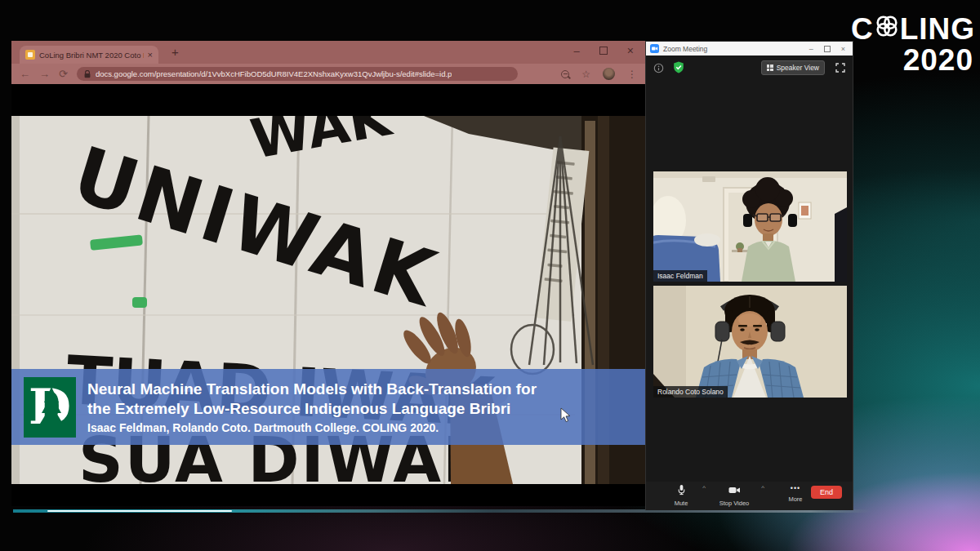 This screenshot has height=551, width=980. What do you see at coordinates (140, 511) in the screenshot?
I see `white-separator-line` at bounding box center [140, 511].